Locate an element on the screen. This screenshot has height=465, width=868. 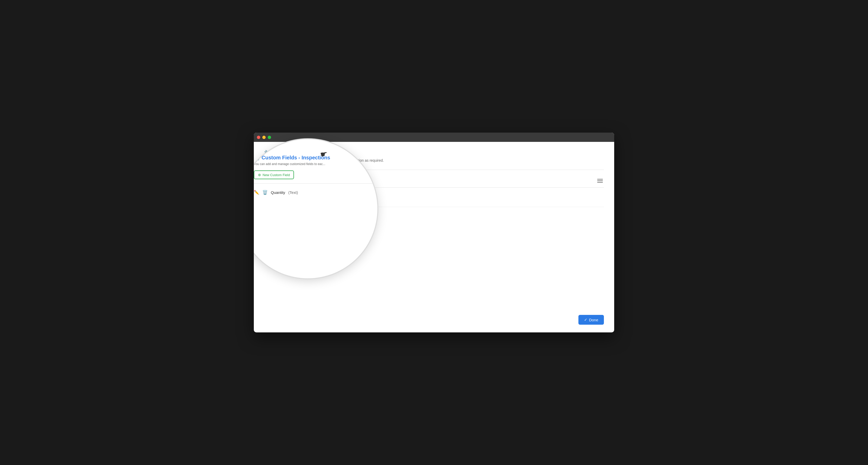
done-label: Done is located at coordinates (594, 320).